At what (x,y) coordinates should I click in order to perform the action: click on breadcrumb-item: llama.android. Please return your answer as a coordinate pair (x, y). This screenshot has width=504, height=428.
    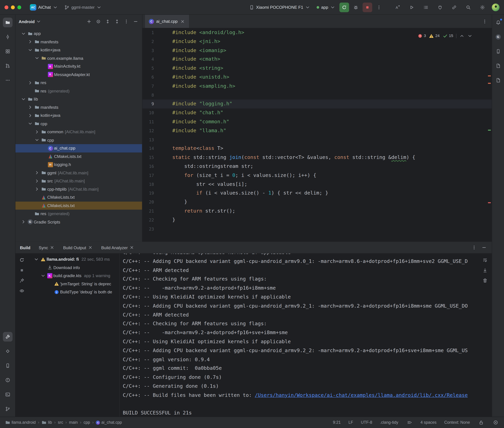
    Looking at the image, I should click on (20, 423).